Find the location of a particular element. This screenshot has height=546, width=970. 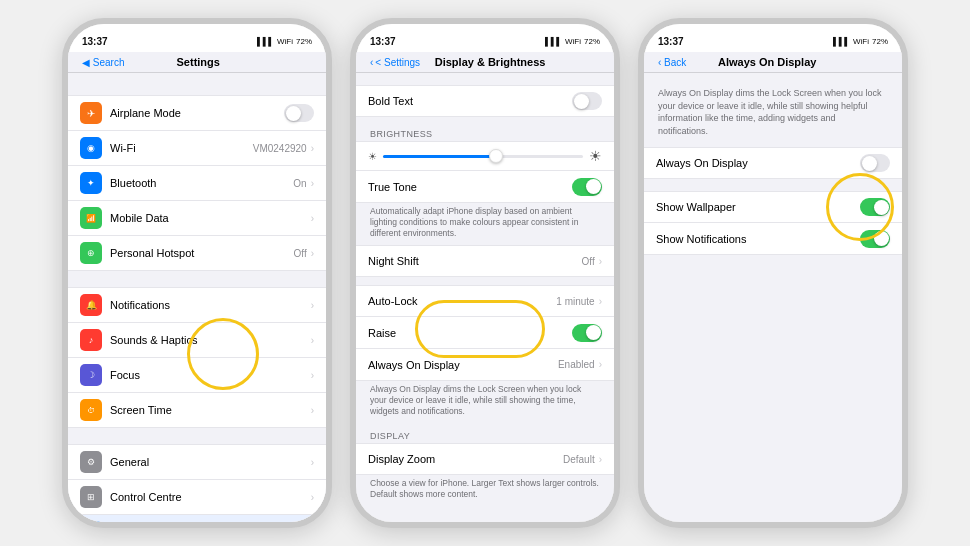

bold-text-row: Bold Text is located at coordinates (485, 101).